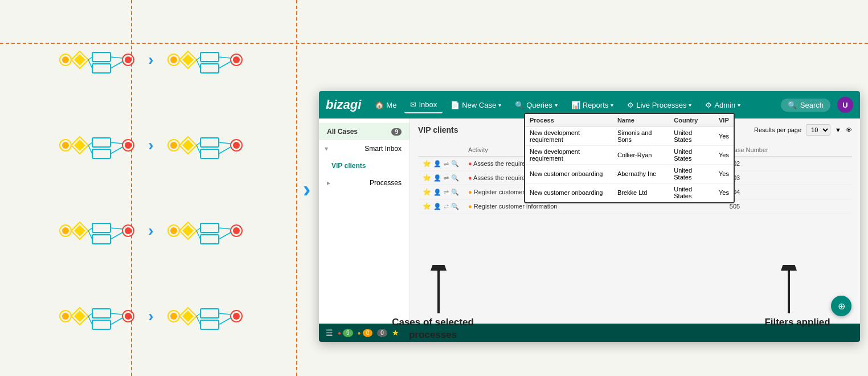  Describe the element at coordinates (788, 150) in the screenshot. I see `col-case-number: Case Number` at that location.